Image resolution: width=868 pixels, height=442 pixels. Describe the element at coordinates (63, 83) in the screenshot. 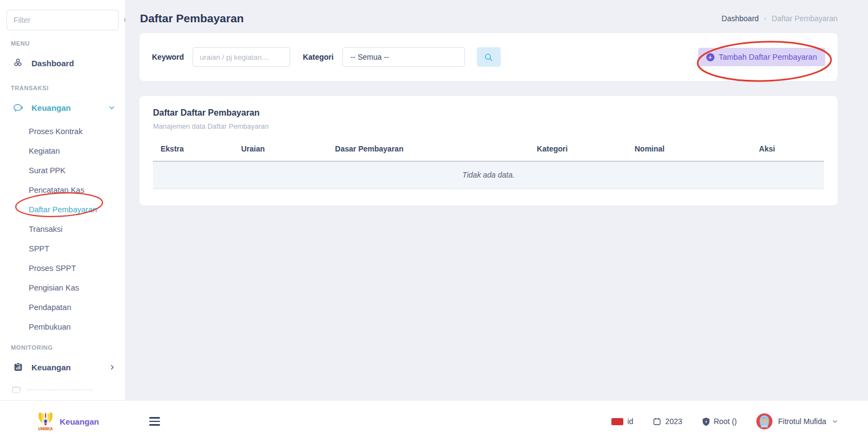

I see `sidebar-section-transaksi: TRANSAKSI` at that location.